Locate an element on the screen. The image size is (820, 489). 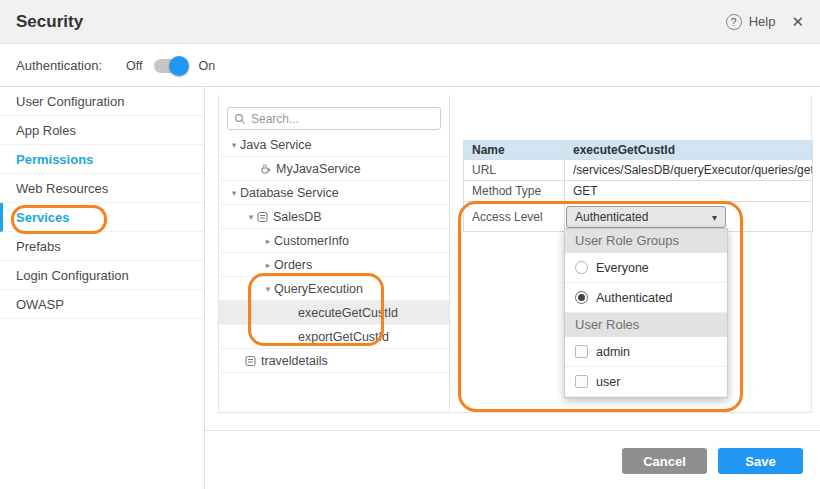
table-row: URL /services/SalesDB/queryExecutor/quer… is located at coordinates (638, 170).